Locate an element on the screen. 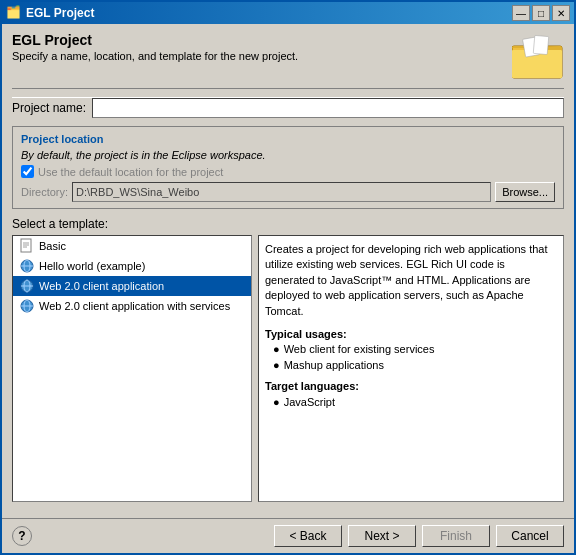  default-location-checkbox-label: Use the default location for the project is located at coordinates (130, 172).